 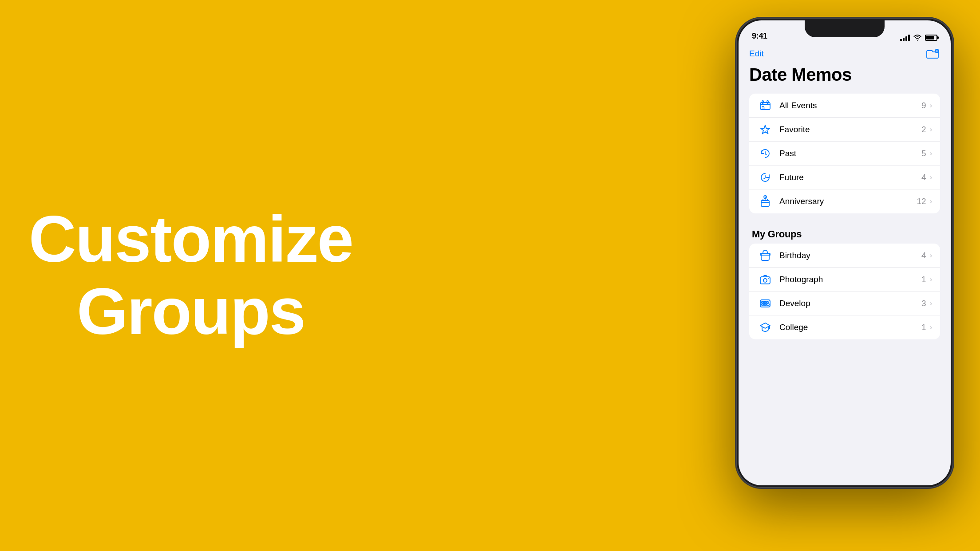 What do you see at coordinates (845, 130) in the screenshot?
I see `list-item-favorite: Favorite 2 ›` at bounding box center [845, 130].